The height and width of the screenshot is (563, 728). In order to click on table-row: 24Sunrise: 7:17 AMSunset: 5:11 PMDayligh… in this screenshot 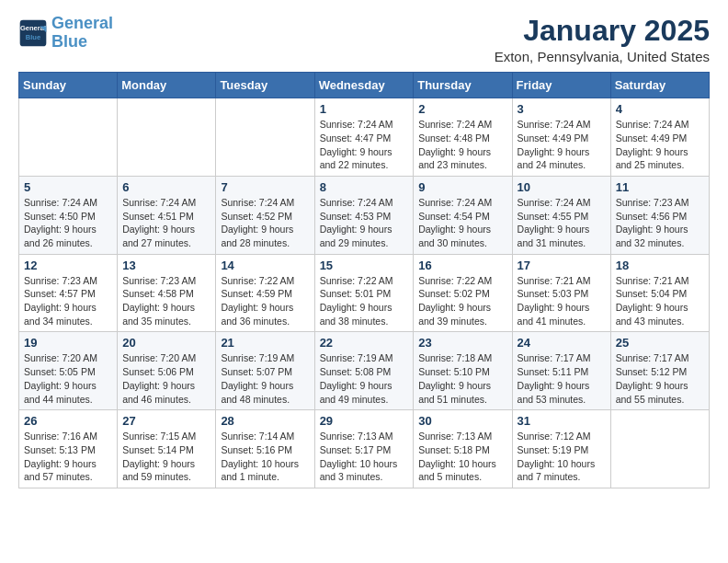, I will do `click(561, 372)`.